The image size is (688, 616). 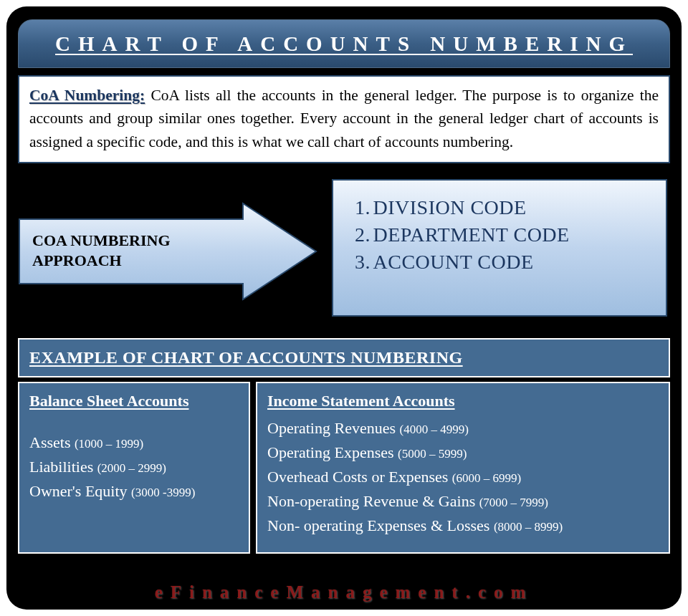 I want to click on code-item: ACCOUNT CODE, so click(x=507, y=262).